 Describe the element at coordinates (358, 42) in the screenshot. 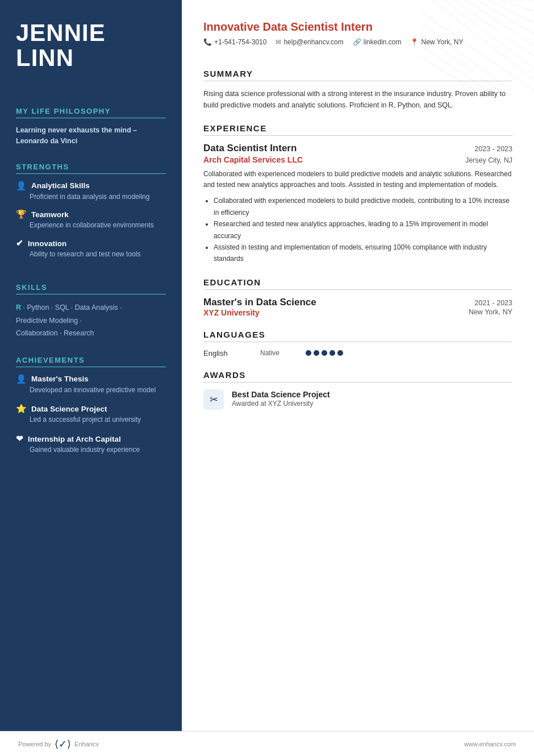

I see `contact-row: 📞 +1-541-754-3010 ✉ help@enhancv.com 🔗 l…` at that location.